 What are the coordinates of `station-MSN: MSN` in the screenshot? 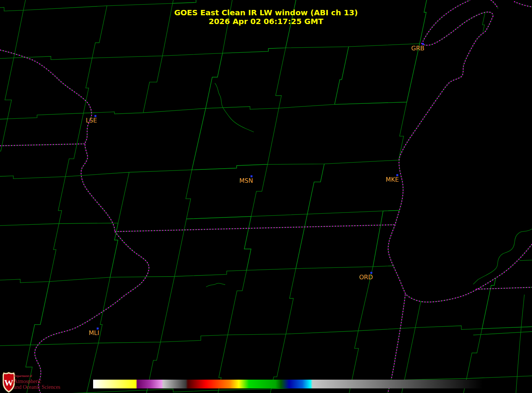 It's located at (246, 180).